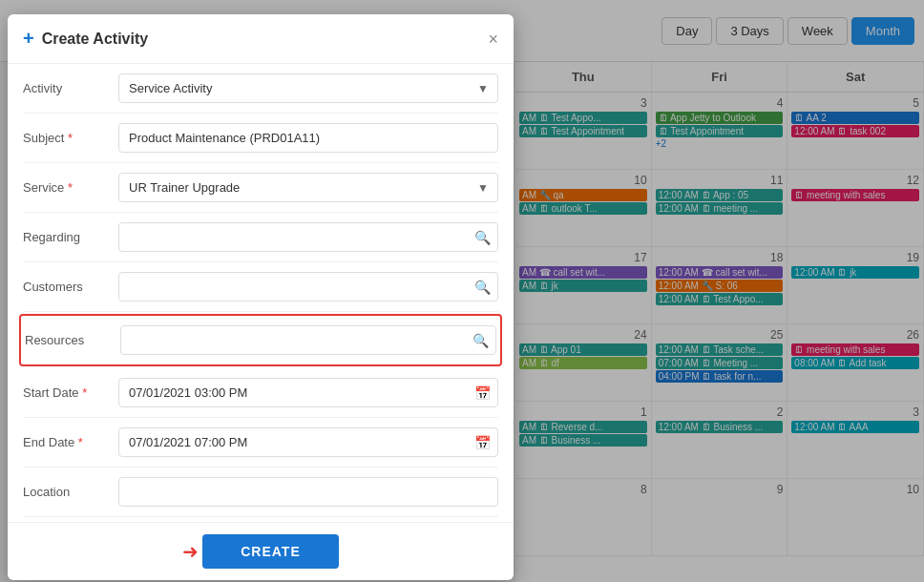 Image resolution: width=924 pixels, height=582 pixels. What do you see at coordinates (308, 187) in the screenshot?
I see `service-select: UR Trainer Upgrade Other Service` at bounding box center [308, 187].